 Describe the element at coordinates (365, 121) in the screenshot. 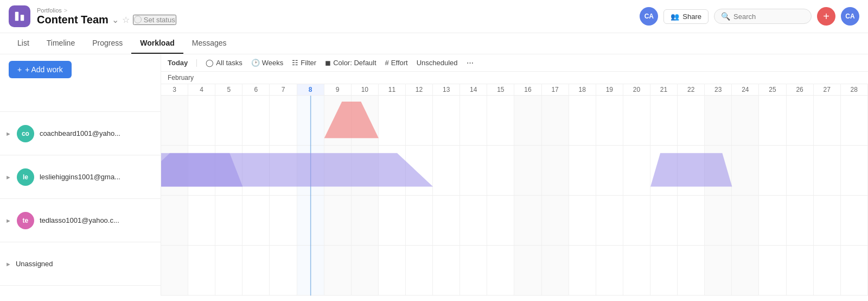

I see `gantt-col-r0-d10` at that location.